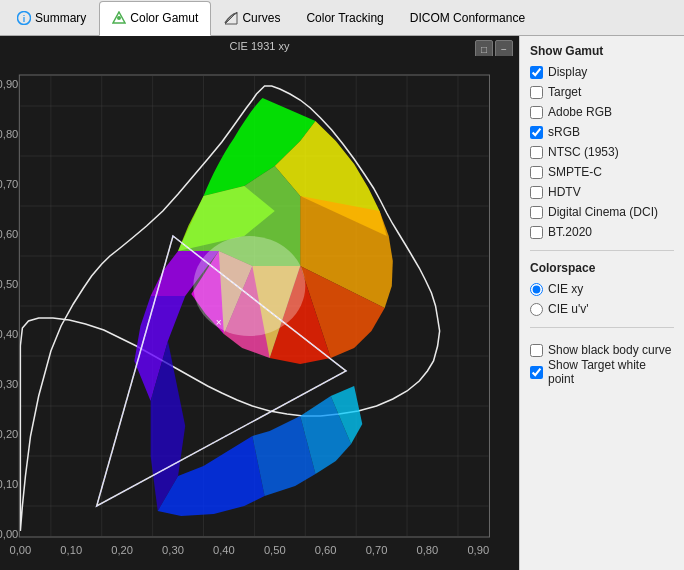 This screenshot has width=684, height=570. What do you see at coordinates (602, 212) in the screenshot?
I see `gamut-dci-row: Digital Cinema (DCI)` at bounding box center [602, 212].